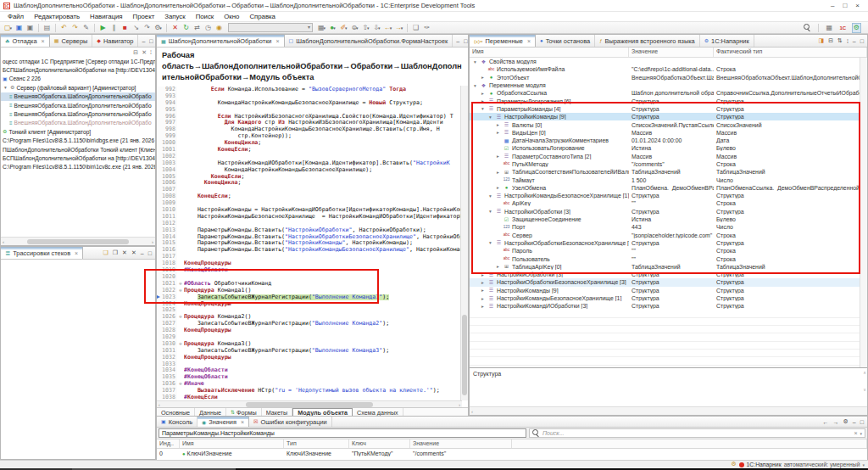 The width and height of the screenshot is (868, 470). I want to click on menu-Редактировать: Редактировать, so click(57, 17).